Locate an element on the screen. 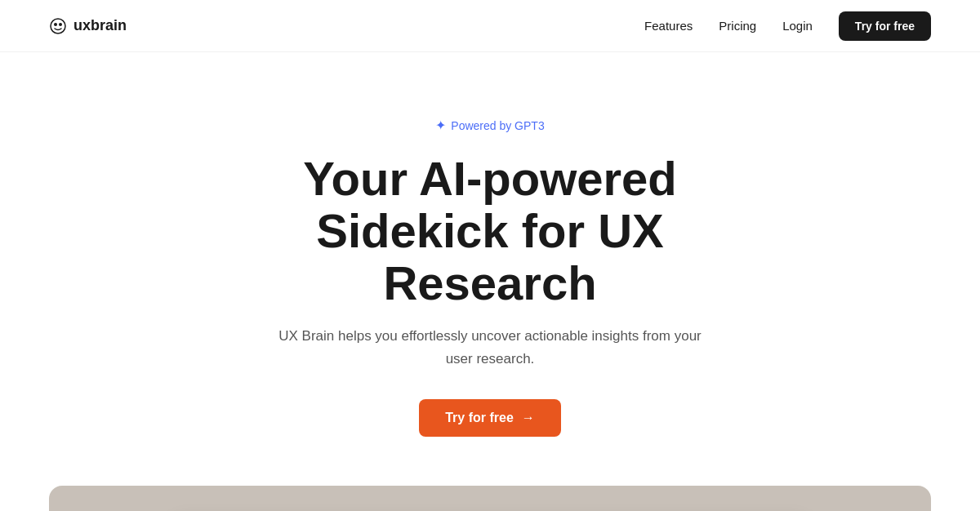  logo: uxbrain is located at coordinates (88, 26).